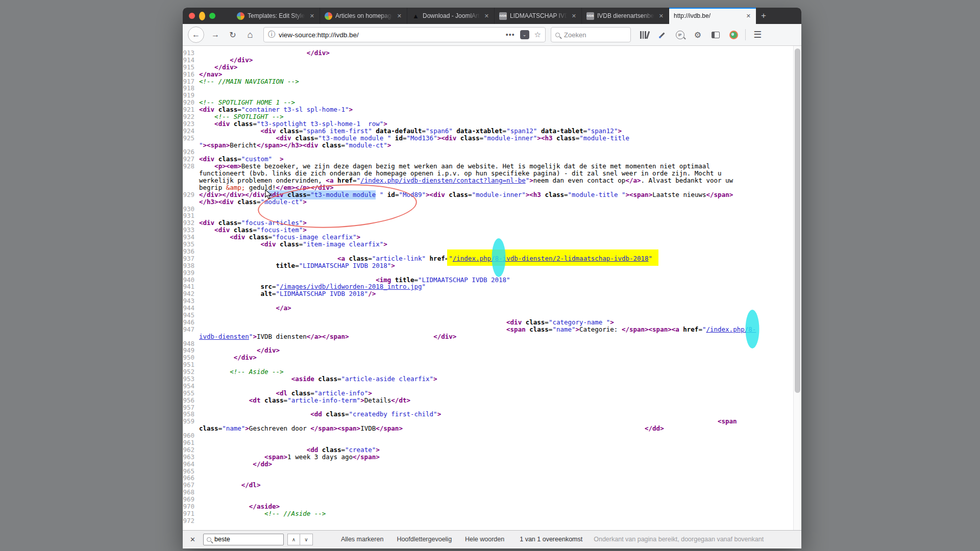 The image size is (980, 551). Describe the element at coordinates (189, 223) in the screenshot. I see `line-number: 932` at that location.